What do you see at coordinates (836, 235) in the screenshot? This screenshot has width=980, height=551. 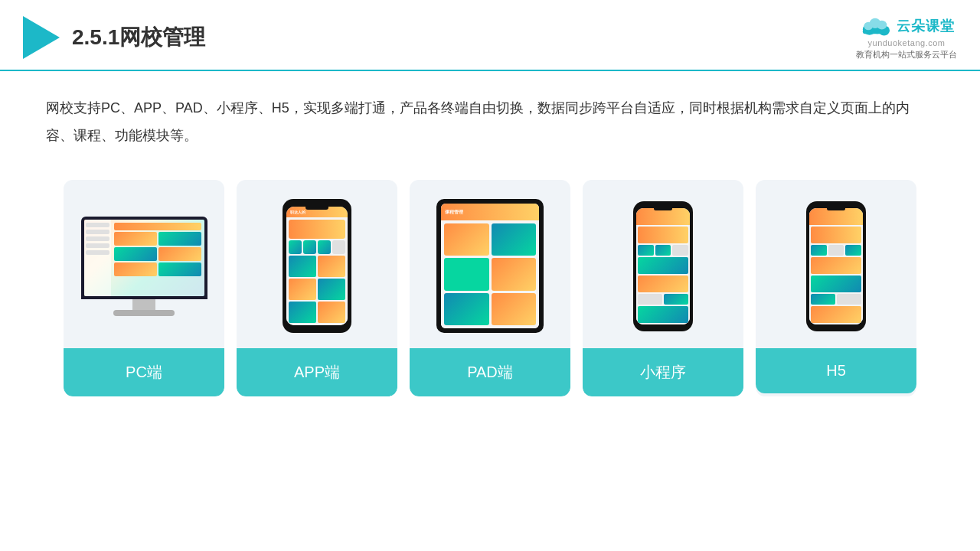 I see `phone-h5-banner` at bounding box center [836, 235].